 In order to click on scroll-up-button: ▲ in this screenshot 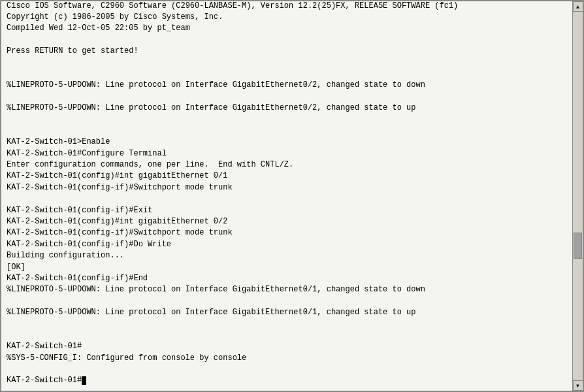, I will do `click(578, 7)`.